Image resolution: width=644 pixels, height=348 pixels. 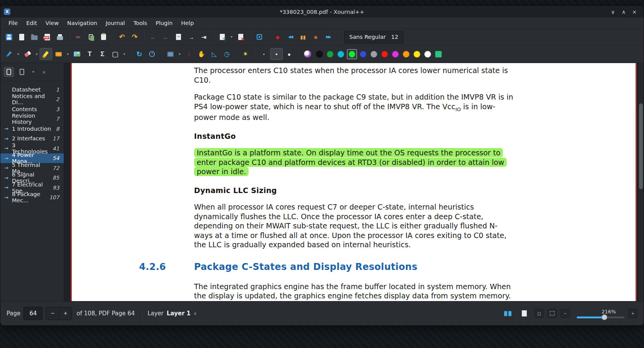 I want to click on next-page-button: →, so click(x=191, y=37).